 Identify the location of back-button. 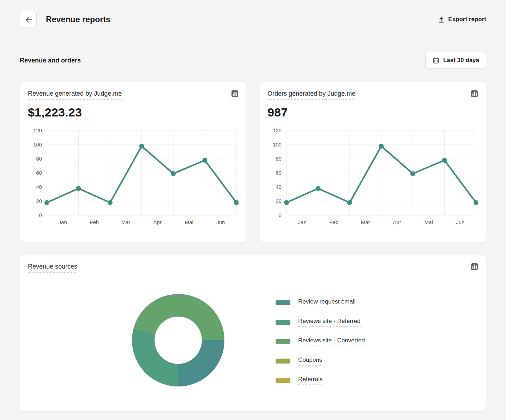
(28, 19).